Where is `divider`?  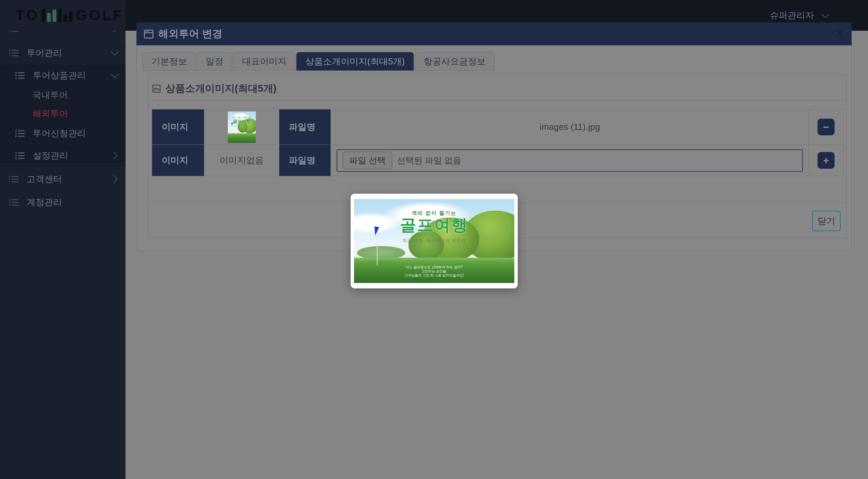 divider is located at coordinates (497, 100).